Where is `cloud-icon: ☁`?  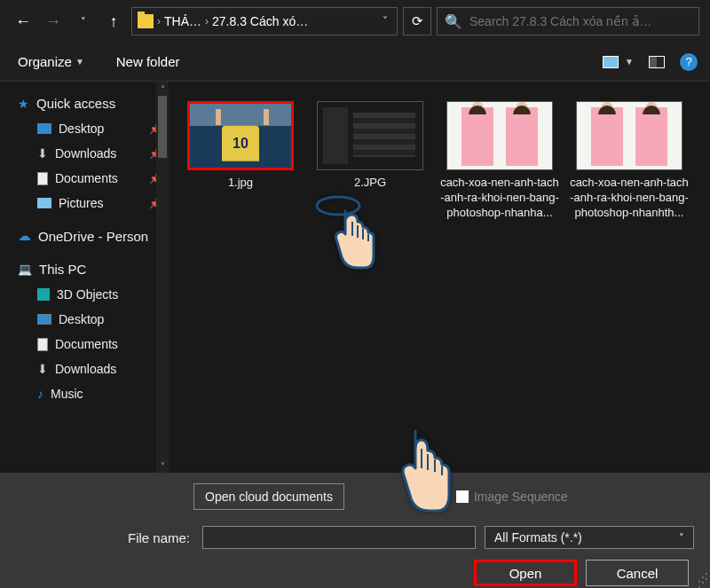 cloud-icon: ☁ is located at coordinates (25, 236).